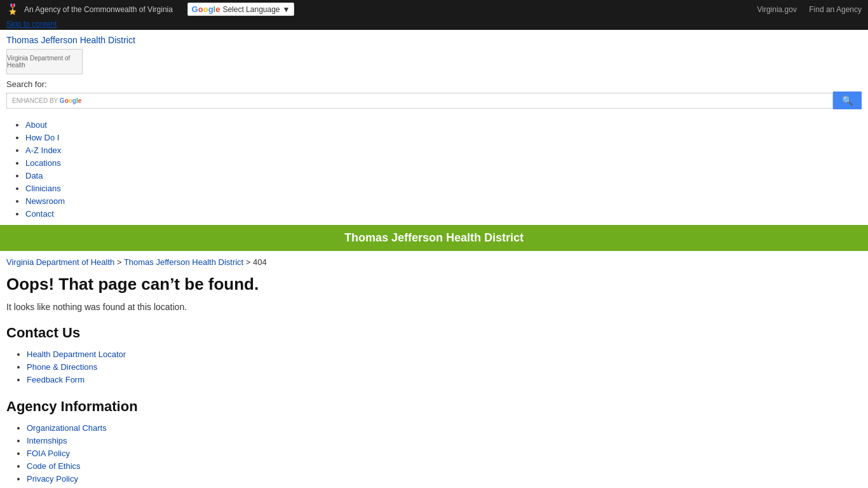 Image resolution: width=868 pixels, height=488 pixels. I want to click on nav-item-about: About, so click(444, 125).